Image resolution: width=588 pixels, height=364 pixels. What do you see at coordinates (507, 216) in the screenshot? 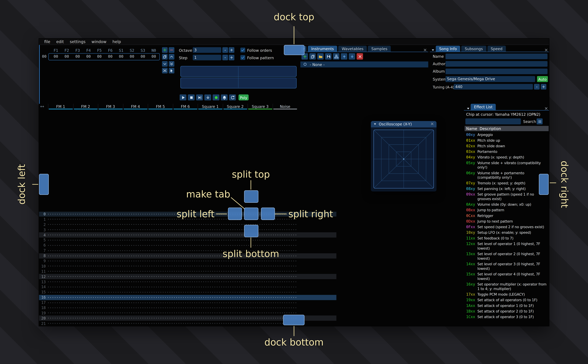
I see `effect-row-0Cxx: 0CxxRetrigger` at bounding box center [507, 216].